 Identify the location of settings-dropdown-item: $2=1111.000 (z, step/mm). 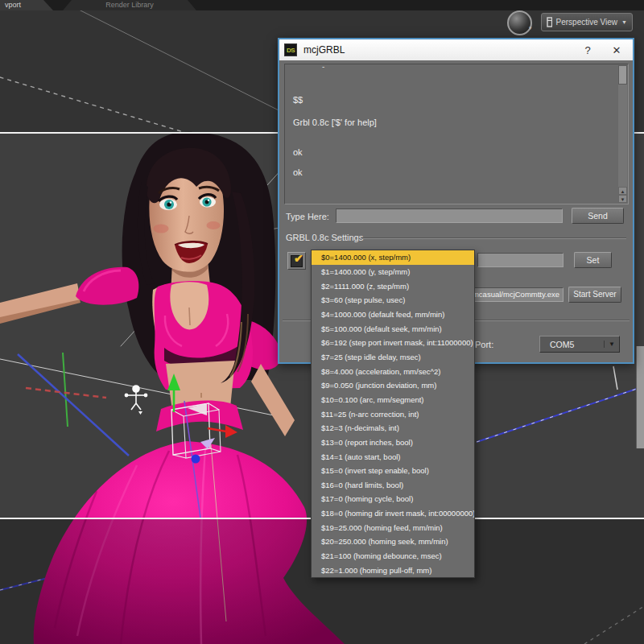
(393, 286).